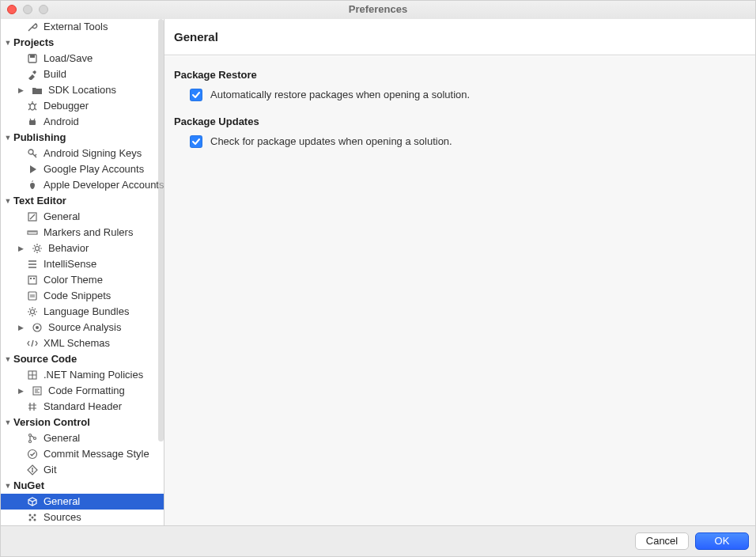  What do you see at coordinates (82, 517) in the screenshot?
I see `sidebar-item-sources: Sources` at bounding box center [82, 517].